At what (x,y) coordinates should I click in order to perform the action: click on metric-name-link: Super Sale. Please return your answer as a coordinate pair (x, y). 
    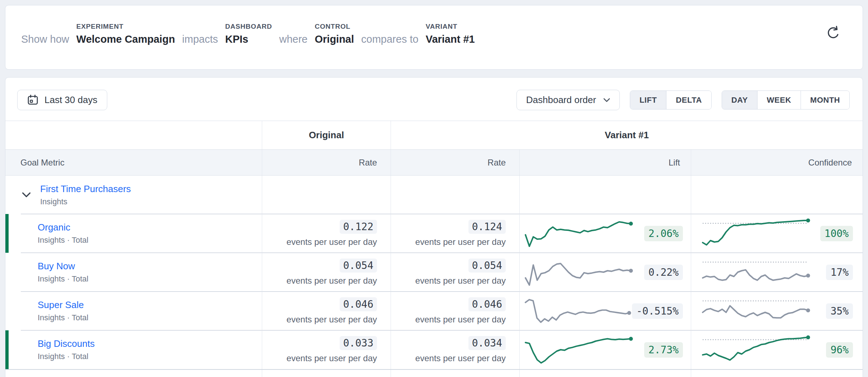
    Looking at the image, I should click on (63, 305).